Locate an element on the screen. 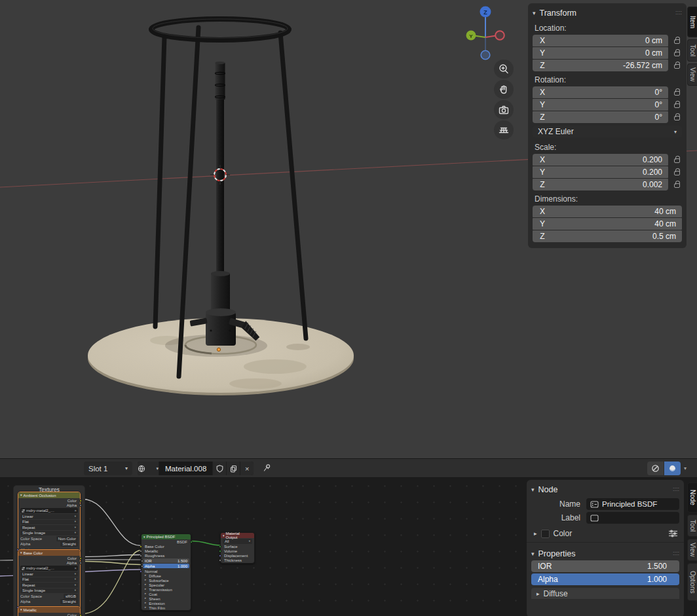  node-label-field is located at coordinates (633, 518).